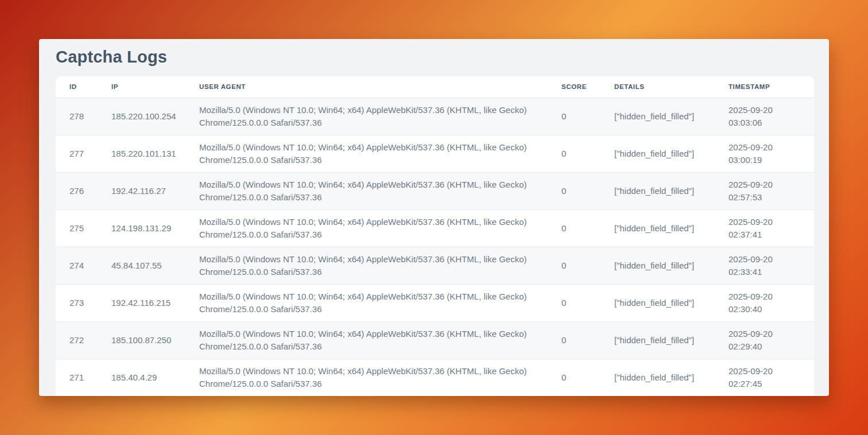 This screenshot has width=868, height=435. I want to click on cell-ip: 185.220.101.131, so click(141, 154).